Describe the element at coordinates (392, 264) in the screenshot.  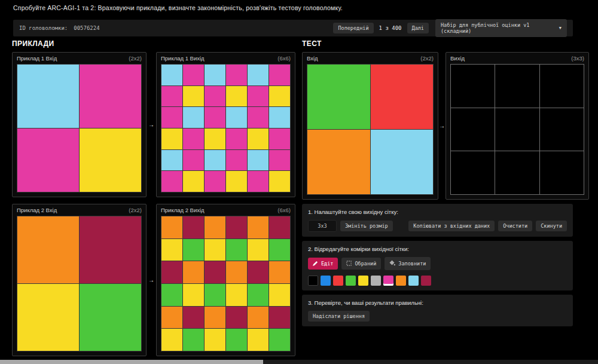
I see `fill-bucket-icon` at that location.